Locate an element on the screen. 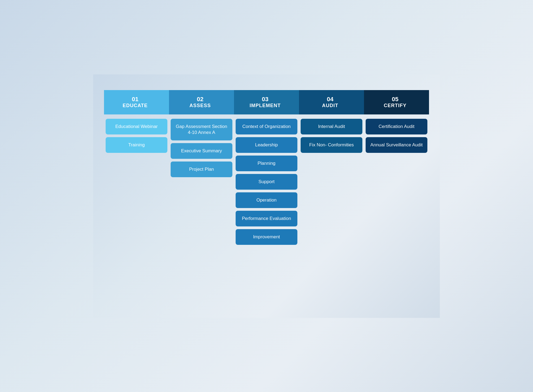 Image resolution: width=533 pixels, height=392 pixels. step-label: EDUCATE is located at coordinates (135, 106).